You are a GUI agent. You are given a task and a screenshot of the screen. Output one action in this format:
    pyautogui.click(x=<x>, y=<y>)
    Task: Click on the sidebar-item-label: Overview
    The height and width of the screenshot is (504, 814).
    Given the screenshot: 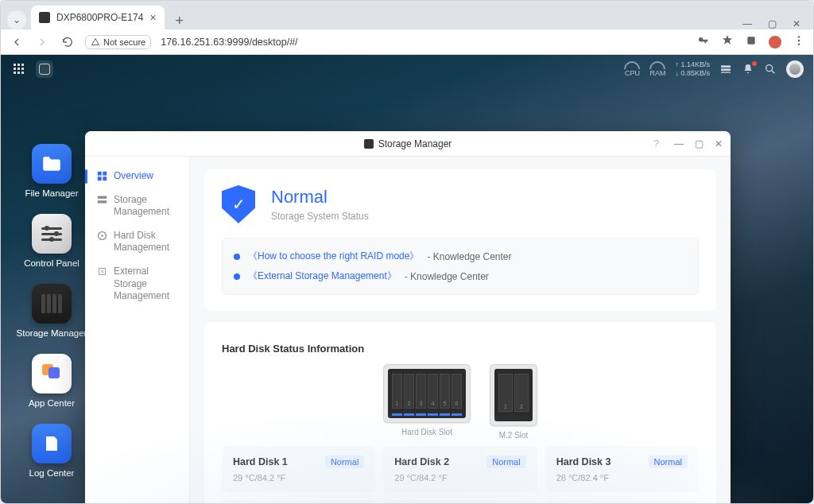 What is the action you would take?
    pyautogui.click(x=134, y=176)
    